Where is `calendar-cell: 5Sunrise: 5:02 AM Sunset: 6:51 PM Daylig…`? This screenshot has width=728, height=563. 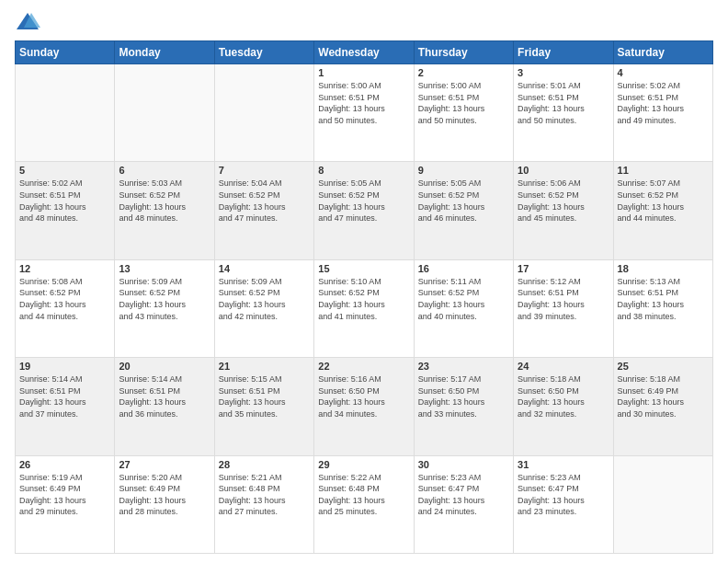
calendar-cell: 5Sunrise: 5:02 AM Sunset: 6:51 PM Daylig… is located at coordinates (65, 211).